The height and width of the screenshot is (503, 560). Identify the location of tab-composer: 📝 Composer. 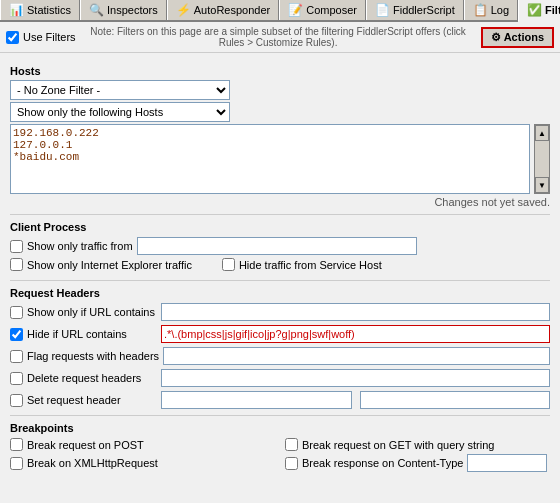
(322, 10).